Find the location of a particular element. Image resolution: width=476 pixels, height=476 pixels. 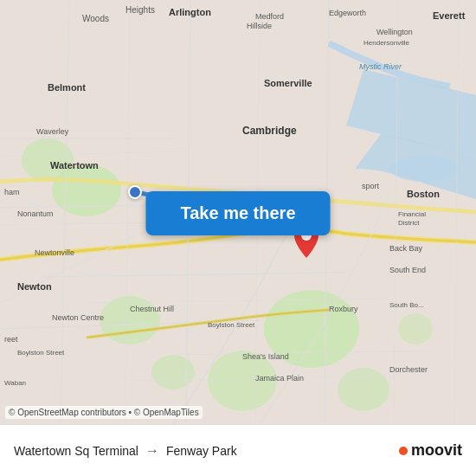

svg-text: Watertown is located at coordinates (74, 165).